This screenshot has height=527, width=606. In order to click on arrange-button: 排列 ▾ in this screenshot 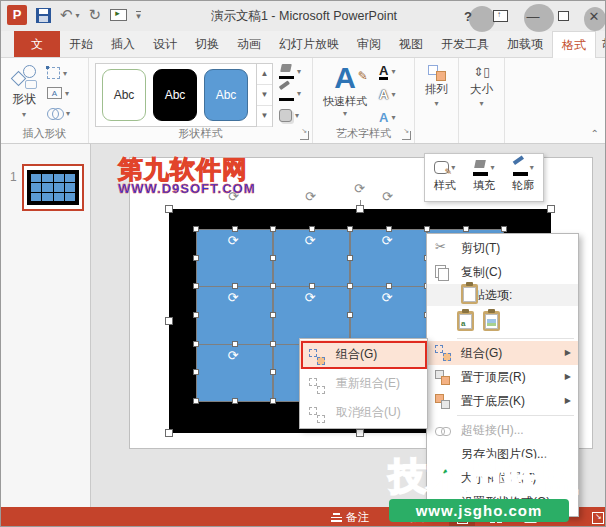, I will do `click(437, 100)`.